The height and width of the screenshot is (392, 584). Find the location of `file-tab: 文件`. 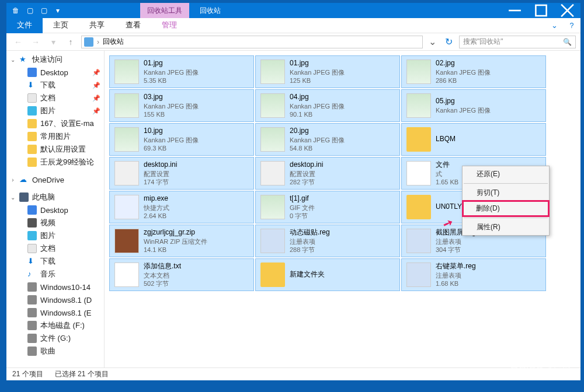

file-tab: 文件 is located at coordinates (25, 26).